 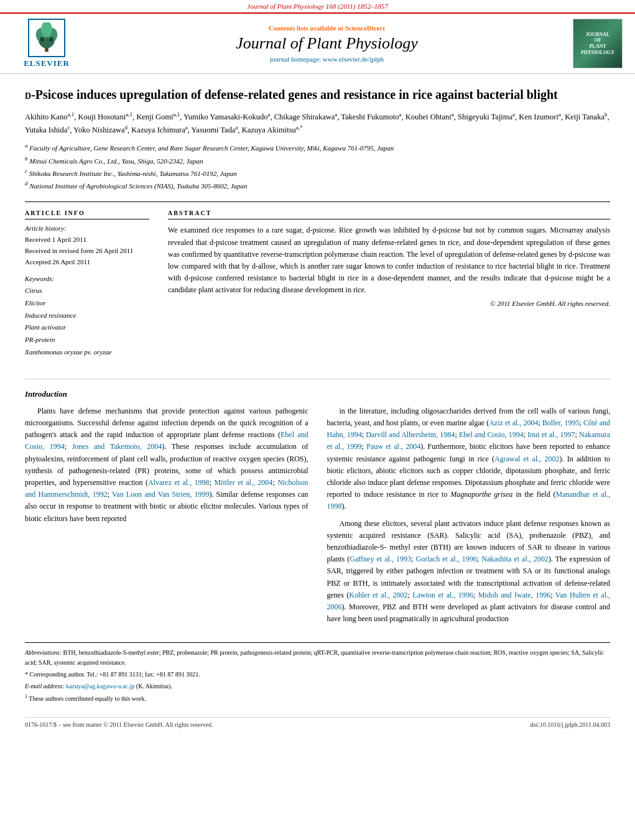 I want to click on journal-title-area: Contents lists available at ScienceDirec…, so click(x=327, y=44).